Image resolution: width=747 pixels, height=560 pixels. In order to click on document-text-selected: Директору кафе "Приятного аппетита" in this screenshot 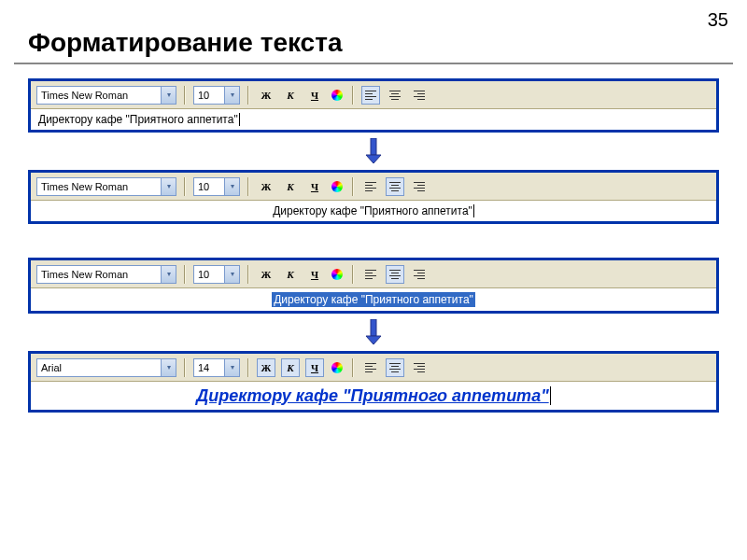, I will do `click(374, 300)`.